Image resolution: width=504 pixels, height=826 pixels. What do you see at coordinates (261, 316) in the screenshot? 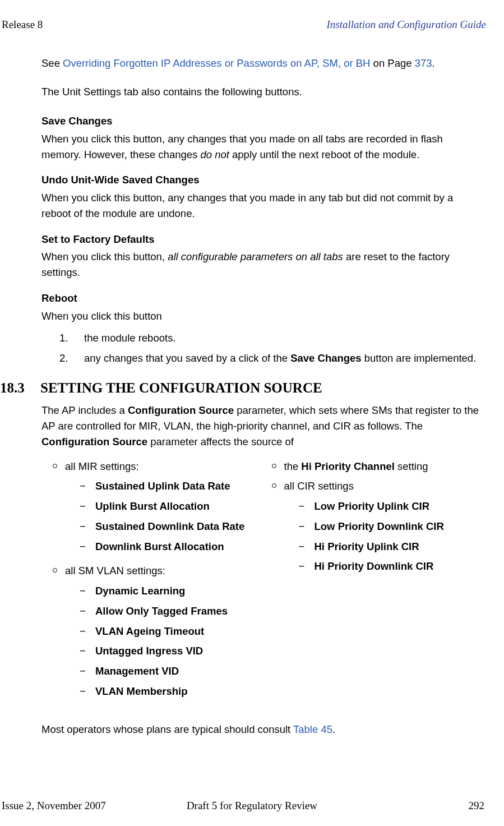
I see `body-reboot: When you click this button` at bounding box center [261, 316].